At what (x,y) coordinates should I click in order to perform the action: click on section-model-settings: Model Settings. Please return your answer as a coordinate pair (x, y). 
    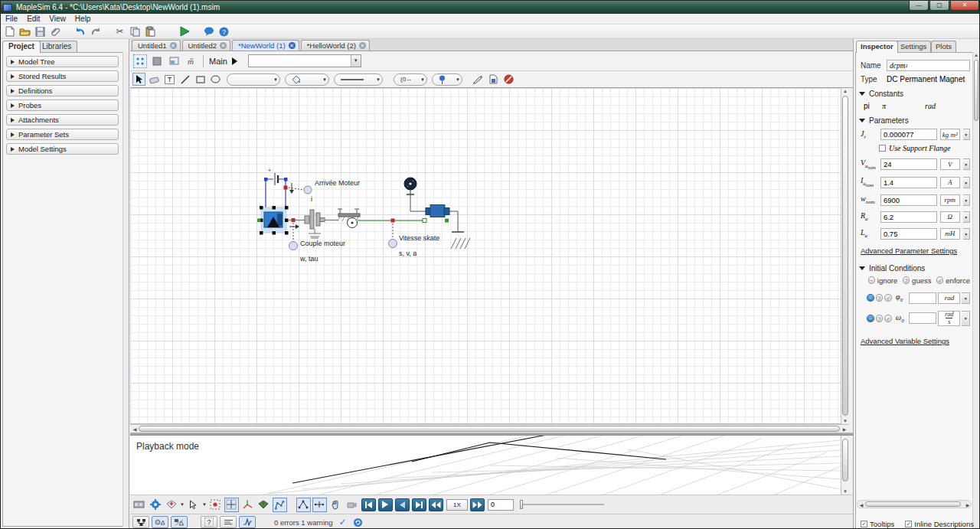
    Looking at the image, I should click on (63, 149).